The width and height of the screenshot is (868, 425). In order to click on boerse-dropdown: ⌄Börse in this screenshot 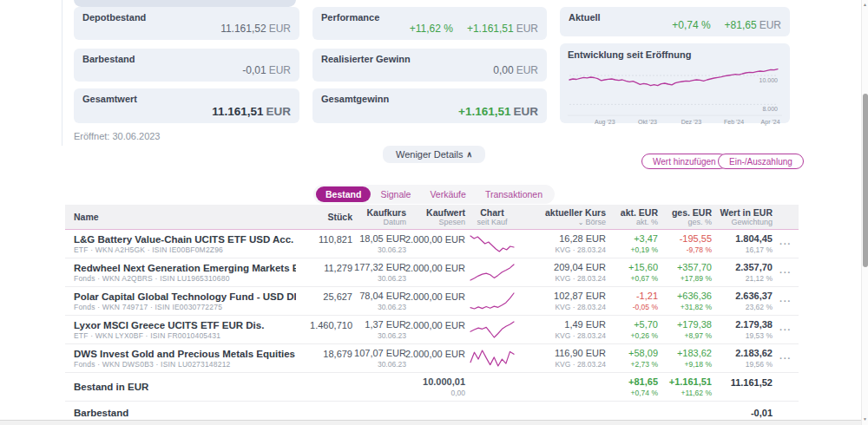, I will do `click(592, 222)`.